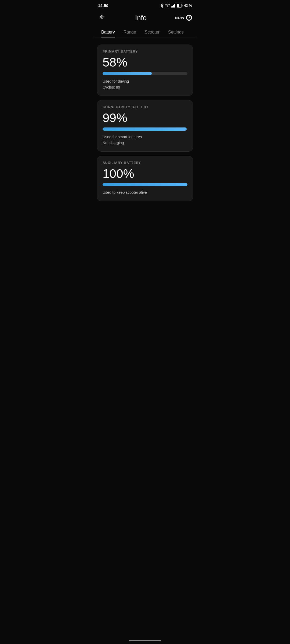 The width and height of the screenshot is (290, 644). What do you see at coordinates (145, 137) in the screenshot?
I see `connectivity-battery-info1: Used for smart features` at bounding box center [145, 137].